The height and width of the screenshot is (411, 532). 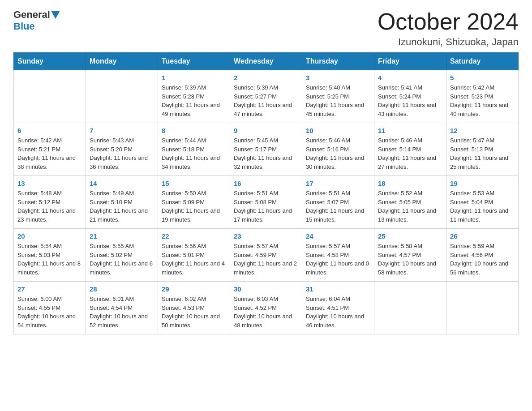 What do you see at coordinates (194, 246) in the screenshot?
I see `sunrise-text: Sunrise: 5:56 AM` at bounding box center [194, 246].